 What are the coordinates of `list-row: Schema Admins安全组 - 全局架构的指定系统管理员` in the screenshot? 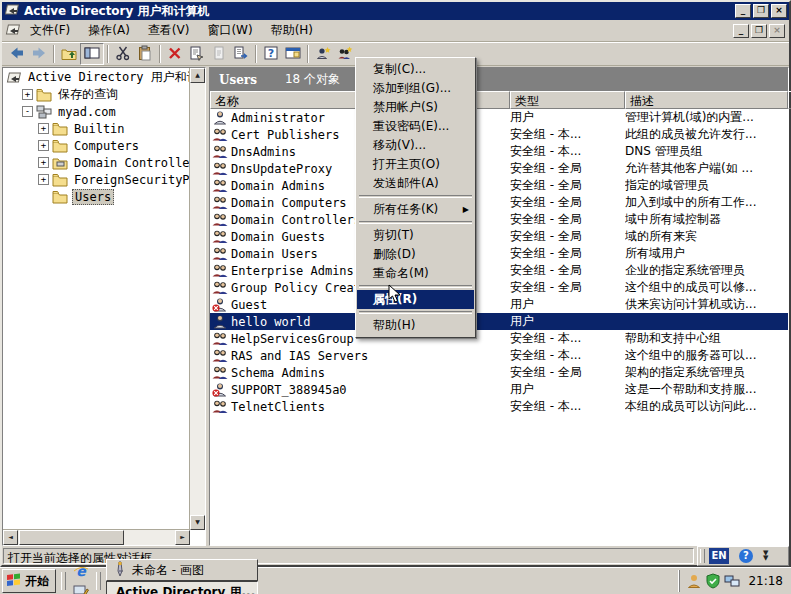 It's located at (499, 372).